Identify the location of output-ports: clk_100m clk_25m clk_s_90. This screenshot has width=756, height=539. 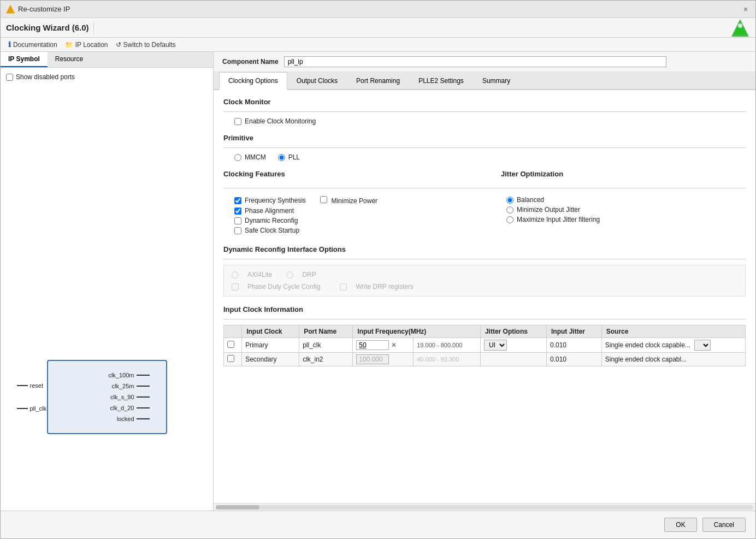
(104, 397).